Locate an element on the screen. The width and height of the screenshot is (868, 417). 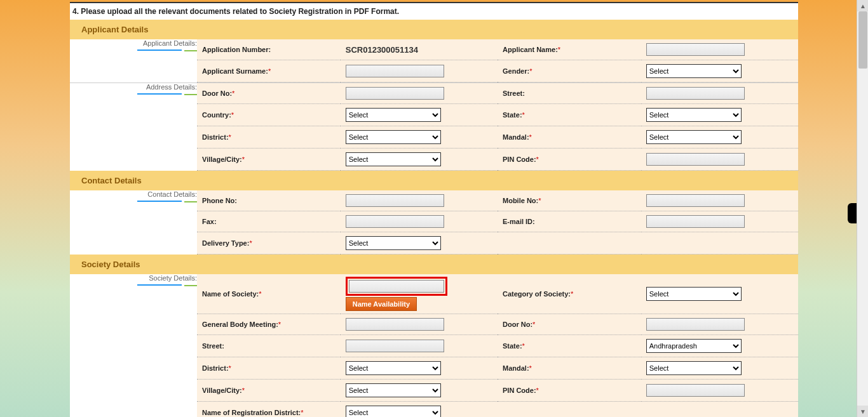
reg-district-select: Select is located at coordinates (393, 411).